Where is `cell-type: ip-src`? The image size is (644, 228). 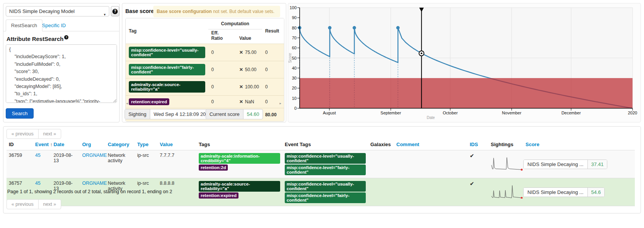
cell-type: ip-src is located at coordinates (146, 164).